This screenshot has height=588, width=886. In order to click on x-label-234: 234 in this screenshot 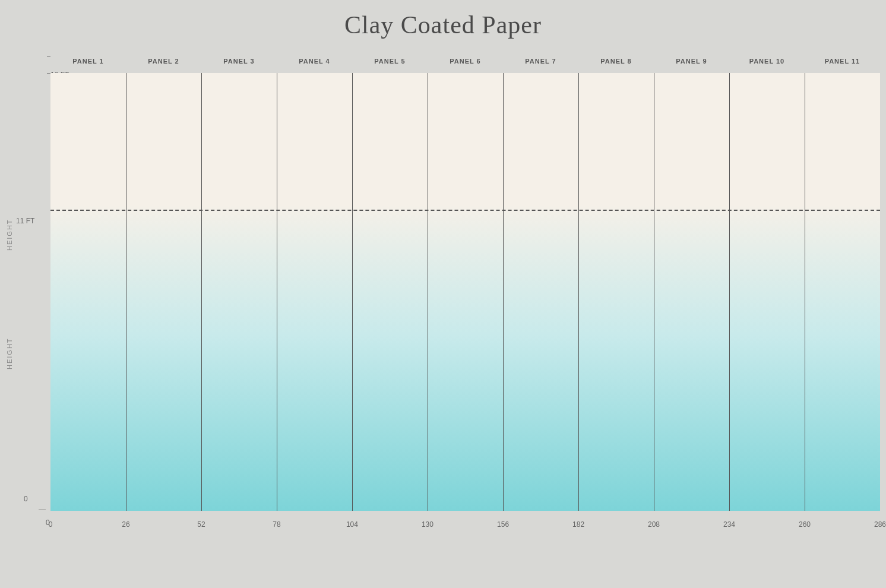, I will do `click(729, 524)`.